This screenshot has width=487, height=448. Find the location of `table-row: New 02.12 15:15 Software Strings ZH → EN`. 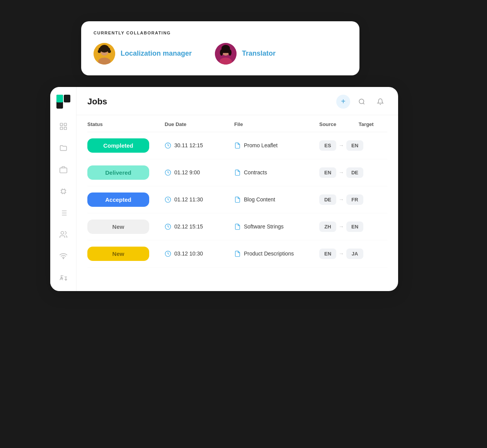

table-row: New 02.12 15:15 Software Strings ZH → EN is located at coordinates (237, 227).